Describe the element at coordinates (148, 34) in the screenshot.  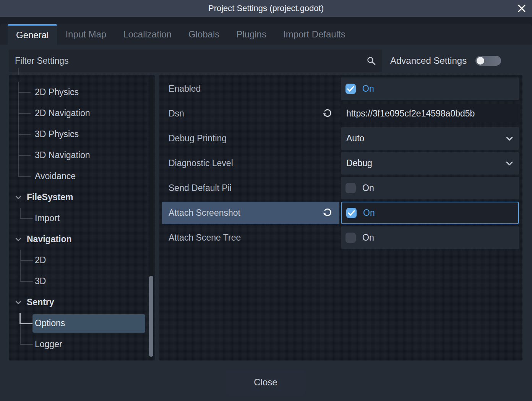
I see `tab-localization: Localization` at that location.